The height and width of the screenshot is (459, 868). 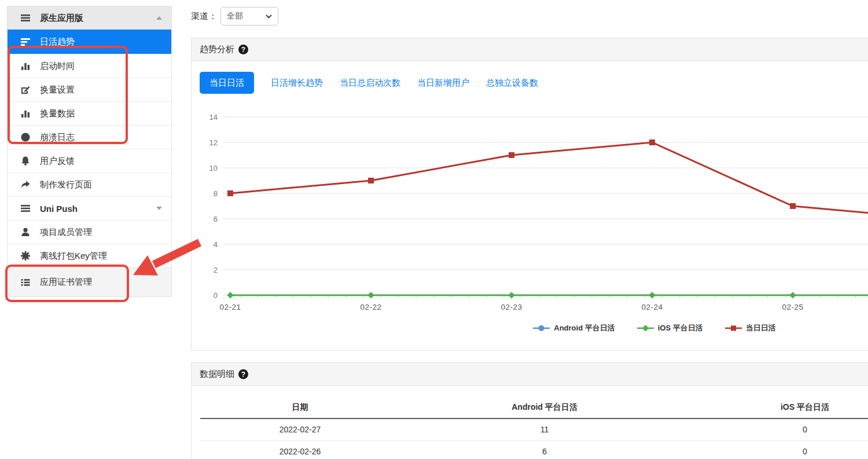 I want to click on svg-text: 02-25, so click(x=793, y=307).